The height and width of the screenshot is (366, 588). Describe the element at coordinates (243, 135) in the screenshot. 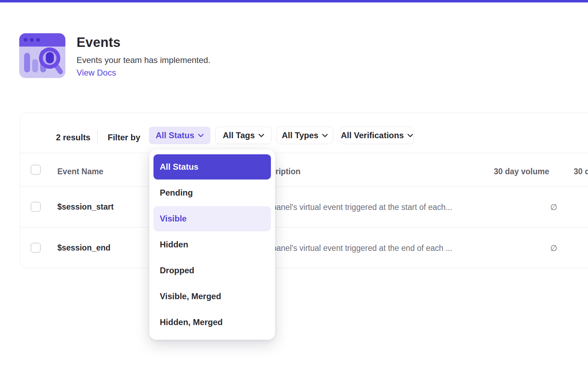

I see `tags-filter-button: All Tags` at that location.